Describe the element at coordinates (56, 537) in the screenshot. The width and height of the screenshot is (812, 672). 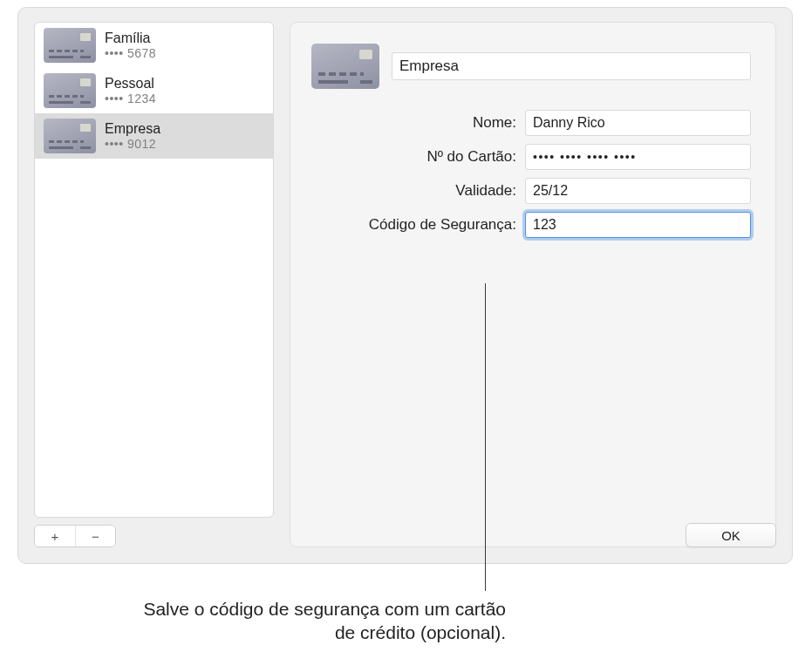
I see `plus-icon: +` at that location.